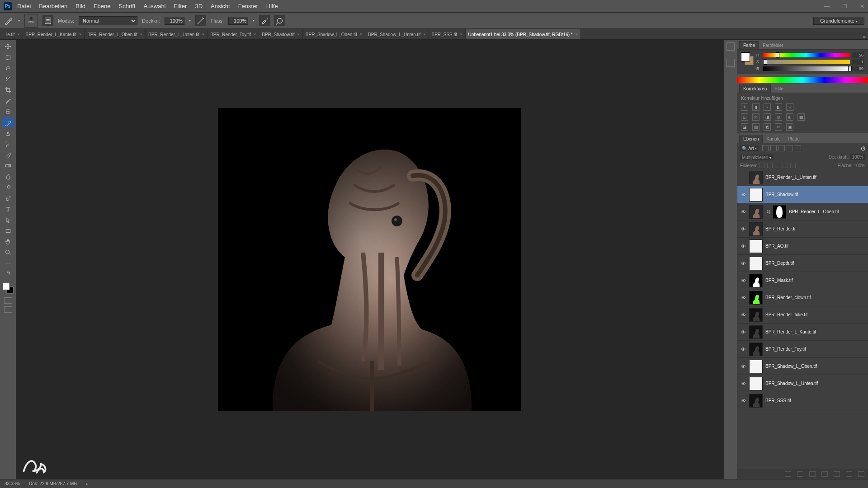  Describe the element at coordinates (803, 332) in the screenshot. I see `layer-row: 👁BPR_Render_L_Kante.tif` at that location.